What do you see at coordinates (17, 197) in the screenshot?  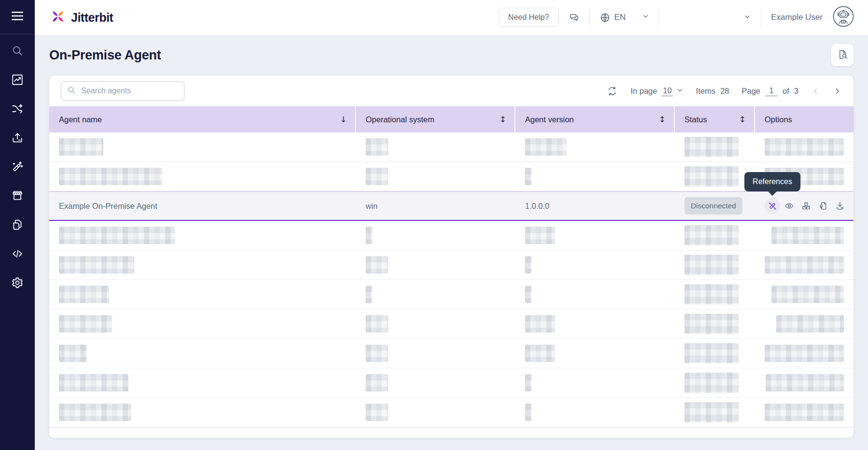 I see `marketplace-icon` at bounding box center [17, 197].